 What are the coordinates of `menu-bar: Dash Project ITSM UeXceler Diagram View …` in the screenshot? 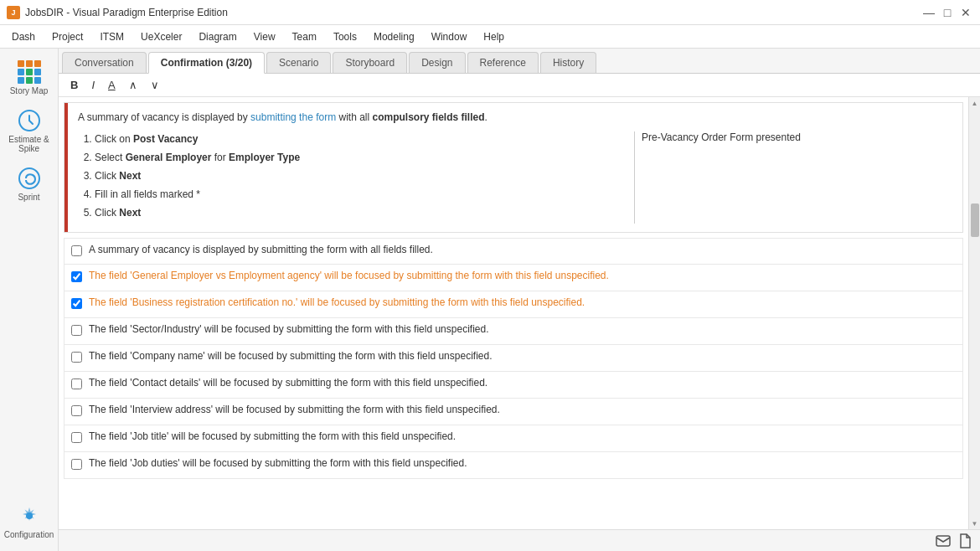 It's located at (490, 37).